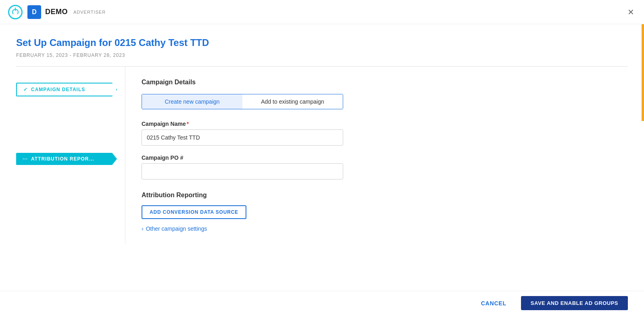 The width and height of the screenshot is (644, 315). What do you see at coordinates (26, 90) in the screenshot?
I see `check-icon: ✓` at bounding box center [26, 90].